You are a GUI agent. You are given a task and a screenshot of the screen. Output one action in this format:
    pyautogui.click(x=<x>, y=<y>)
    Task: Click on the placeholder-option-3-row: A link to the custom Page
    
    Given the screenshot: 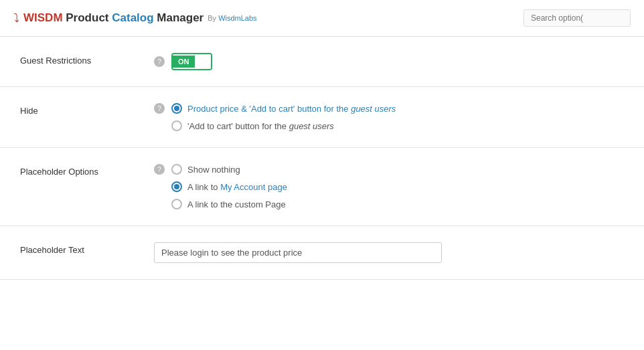 What is the action you would take?
    pyautogui.click(x=229, y=204)
    